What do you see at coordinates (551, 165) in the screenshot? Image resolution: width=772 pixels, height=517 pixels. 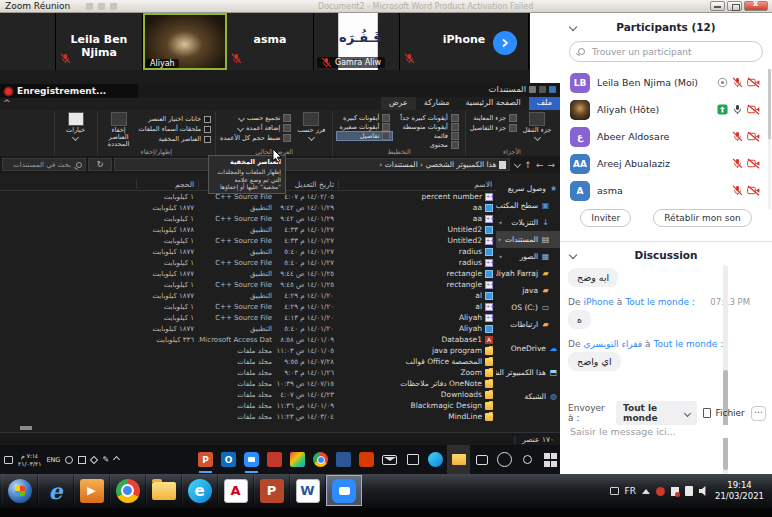 I see `back-arrow-icon: →` at bounding box center [551, 165].